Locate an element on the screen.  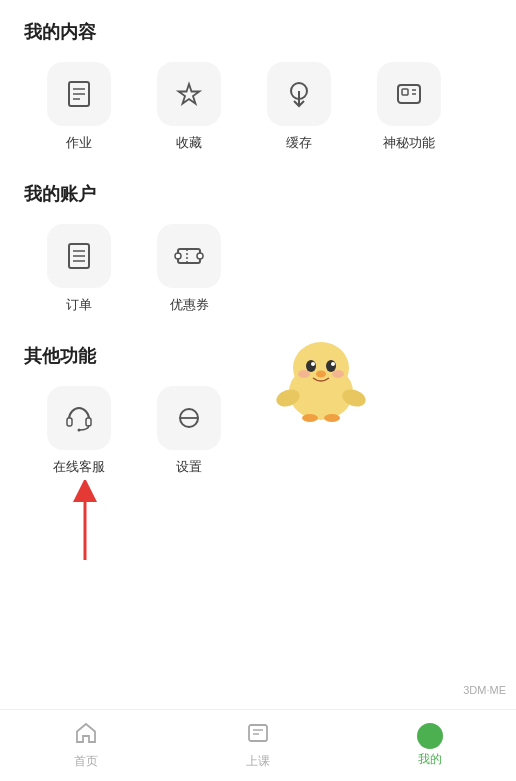
icon-item-mystery: 神秘功能 is located at coordinates (409, 107).